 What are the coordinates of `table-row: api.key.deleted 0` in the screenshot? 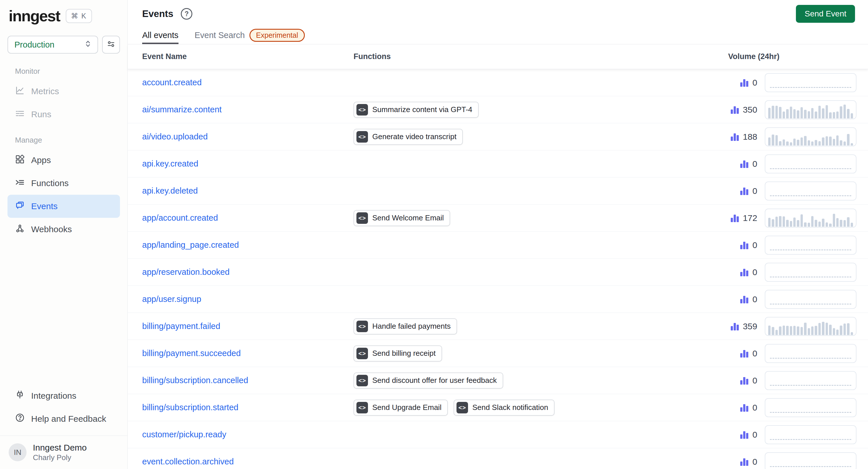 It's located at (498, 191).